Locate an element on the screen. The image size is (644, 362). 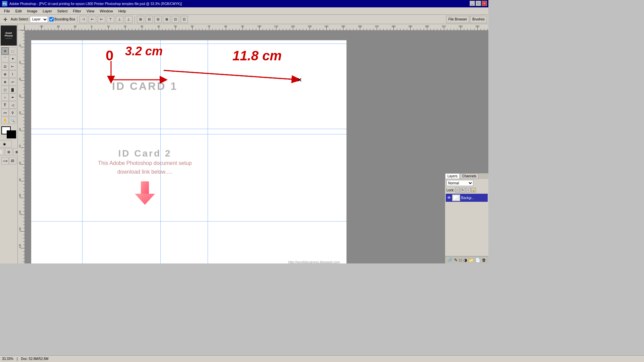
menu-bar: File Edit Image Layer Select Filter View… is located at coordinates (244, 11).